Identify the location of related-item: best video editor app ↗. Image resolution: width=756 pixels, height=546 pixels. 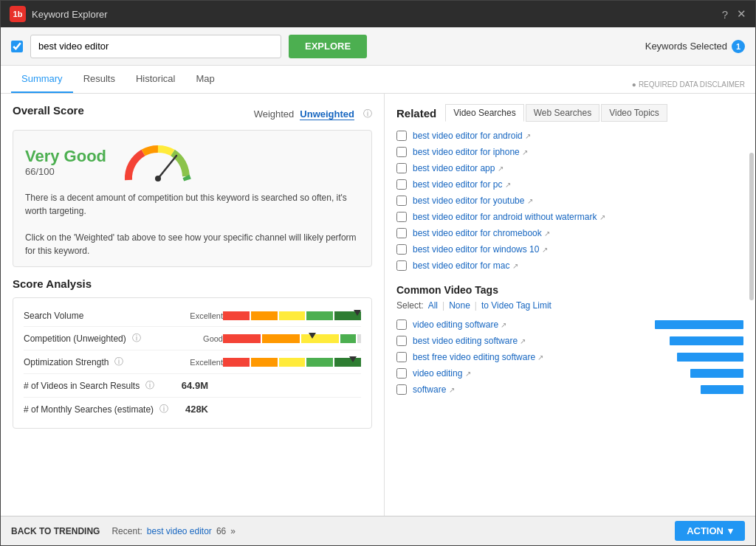
(570, 168).